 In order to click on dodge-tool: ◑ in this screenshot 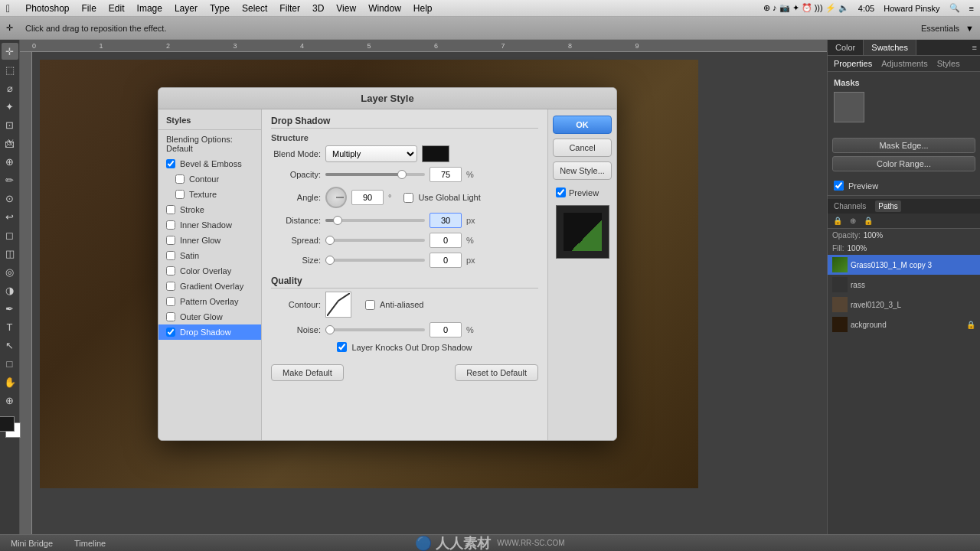, I will do `click(10, 290)`.